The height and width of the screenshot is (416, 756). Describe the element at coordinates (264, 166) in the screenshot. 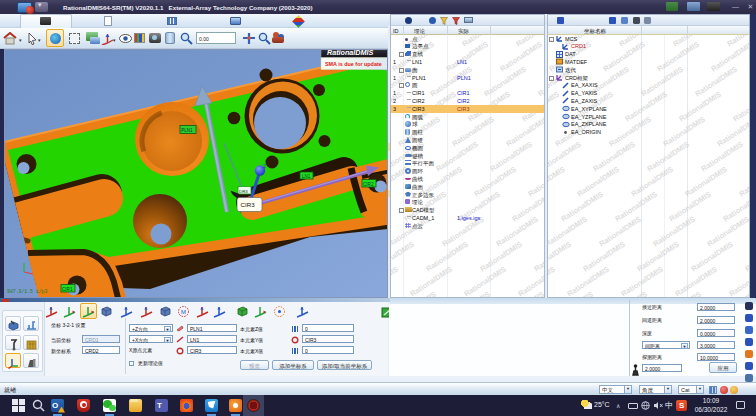

I see `svg-text: 2` at that location.